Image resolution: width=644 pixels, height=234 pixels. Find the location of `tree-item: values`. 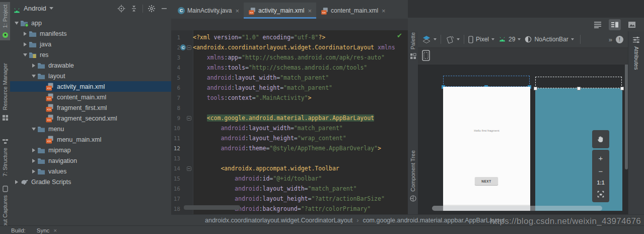

tree-item: values is located at coordinates (91, 171).